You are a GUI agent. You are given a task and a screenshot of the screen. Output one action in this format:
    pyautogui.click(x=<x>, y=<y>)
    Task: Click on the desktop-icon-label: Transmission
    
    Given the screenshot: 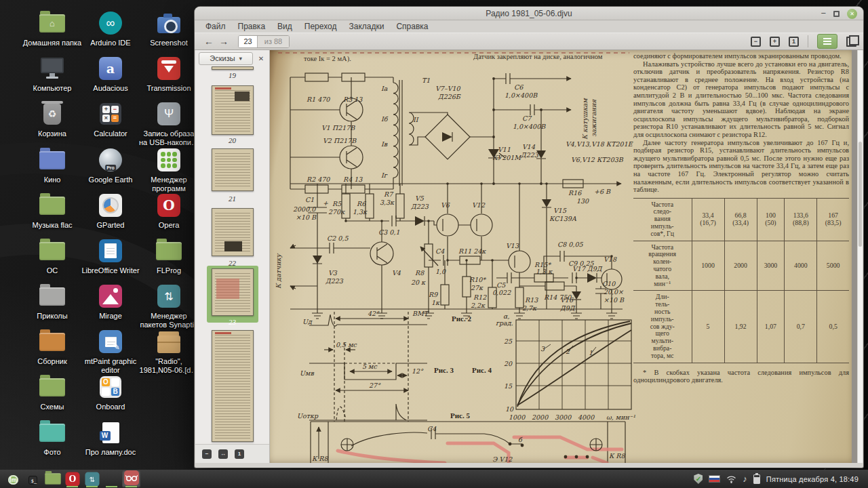 What is the action you would take?
    pyautogui.click(x=169, y=88)
    